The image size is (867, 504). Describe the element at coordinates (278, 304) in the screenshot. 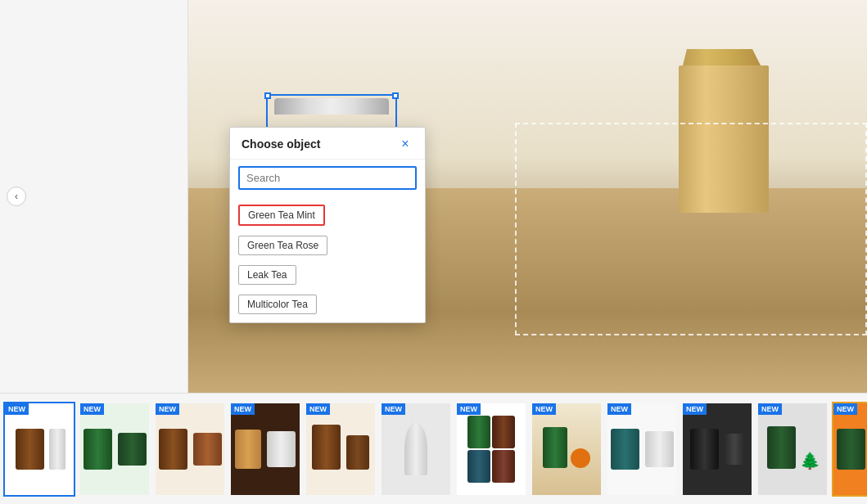

I see `item-multicolor-tea: Multicolor Tea` at that location.